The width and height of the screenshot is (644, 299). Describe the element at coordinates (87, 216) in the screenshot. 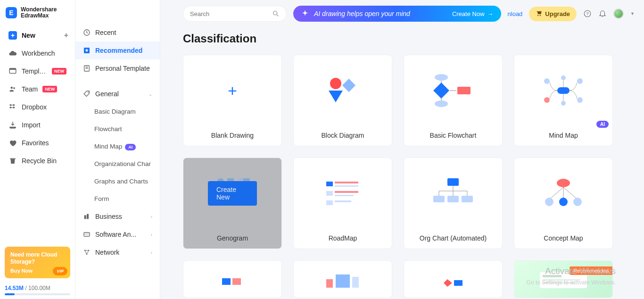

I see `business-icon` at that location.